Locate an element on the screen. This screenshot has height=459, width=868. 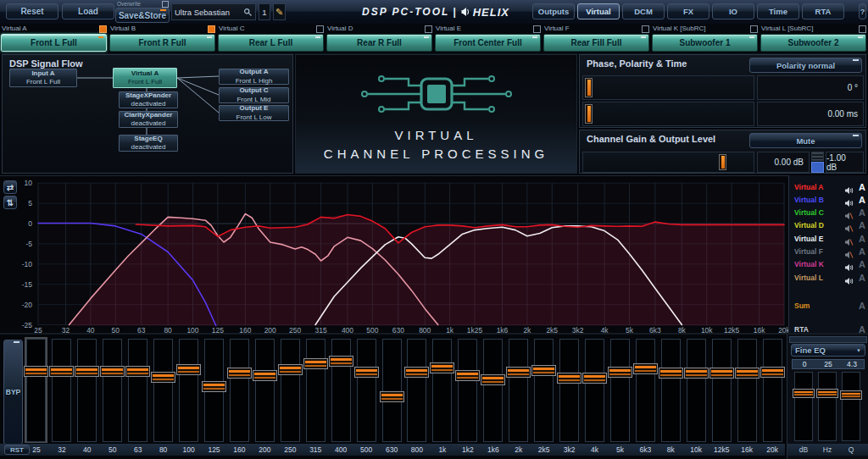
eq-band-handle-10k is located at coordinates (697, 373).